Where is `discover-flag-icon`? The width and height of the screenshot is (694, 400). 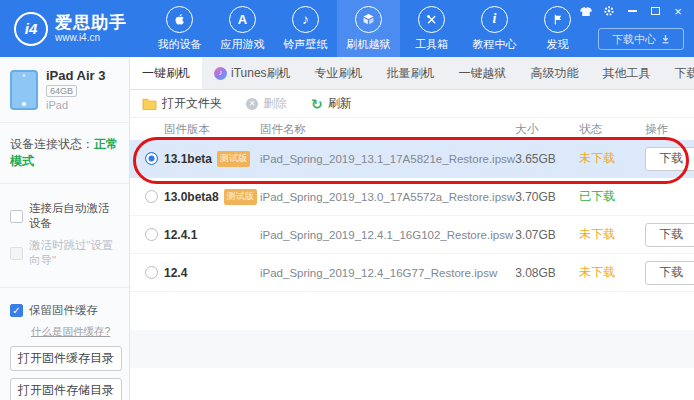
discover-flag-icon is located at coordinates (558, 20).